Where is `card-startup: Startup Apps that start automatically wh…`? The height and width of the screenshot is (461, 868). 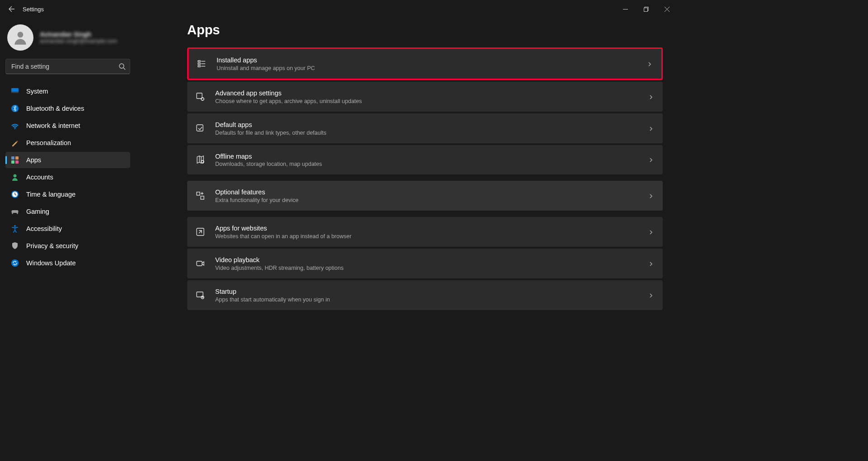 card-startup: Startup Apps that start automatically wh… is located at coordinates (425, 295).